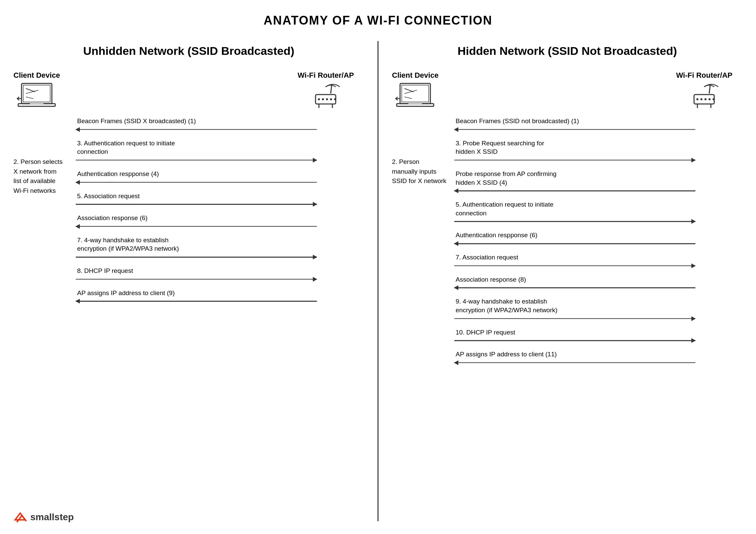  Describe the element at coordinates (196, 293) in the screenshot. I see `step-label-7: AP assigns IP address to client (9)` at that location.